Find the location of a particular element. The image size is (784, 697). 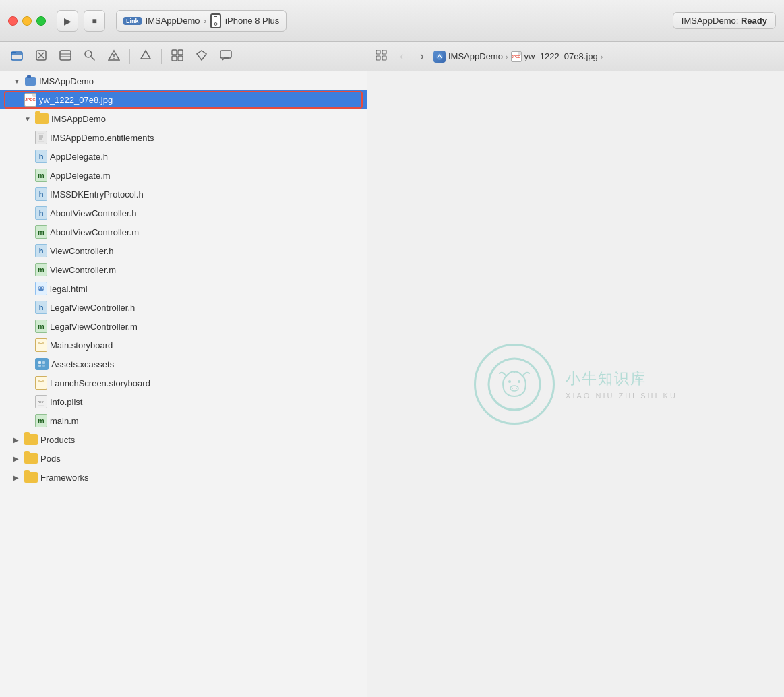

m-file-icon-legalvc: m is located at coordinates (41, 326).